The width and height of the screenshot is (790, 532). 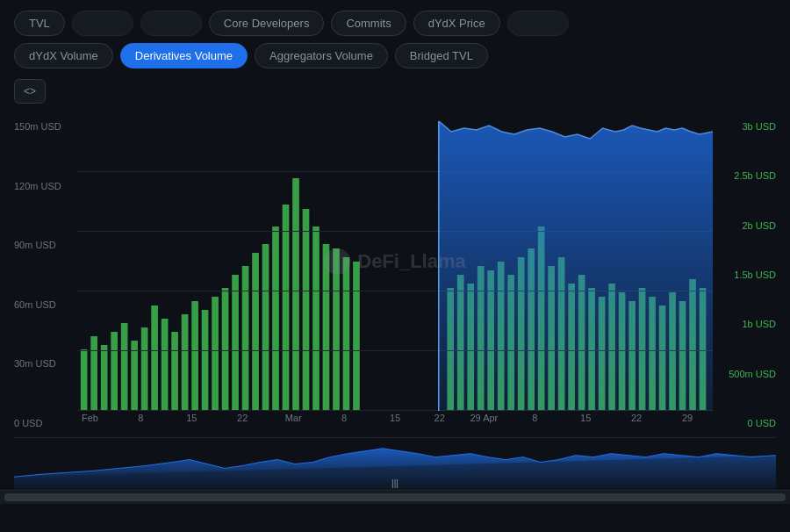 What do you see at coordinates (45, 363) in the screenshot?
I see `y-left-30: 30m USD` at bounding box center [45, 363].